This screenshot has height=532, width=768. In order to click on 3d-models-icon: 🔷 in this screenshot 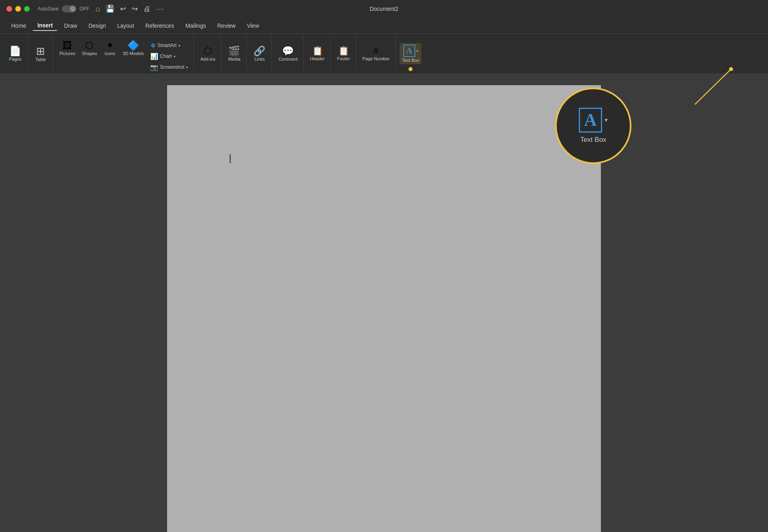, I will do `click(133, 45)`.